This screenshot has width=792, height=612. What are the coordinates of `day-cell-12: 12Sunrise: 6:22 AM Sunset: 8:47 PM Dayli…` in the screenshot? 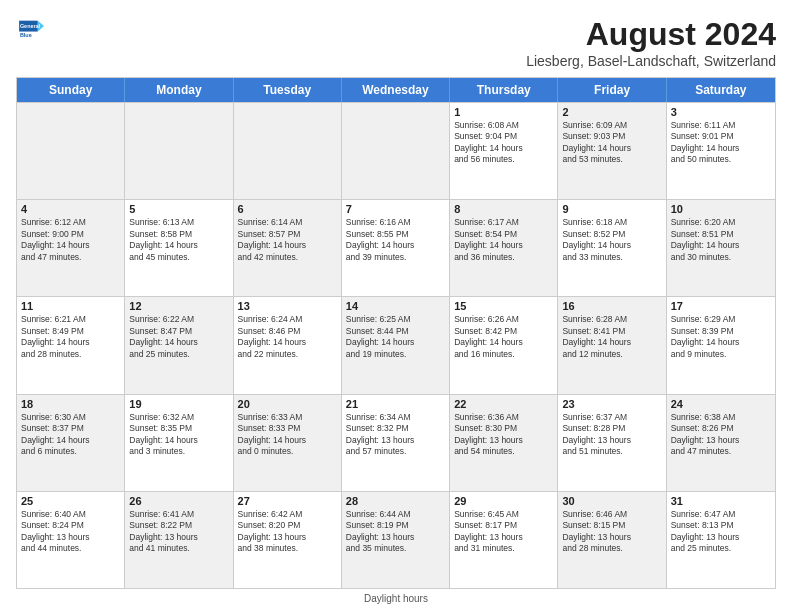 It's located at (179, 345).